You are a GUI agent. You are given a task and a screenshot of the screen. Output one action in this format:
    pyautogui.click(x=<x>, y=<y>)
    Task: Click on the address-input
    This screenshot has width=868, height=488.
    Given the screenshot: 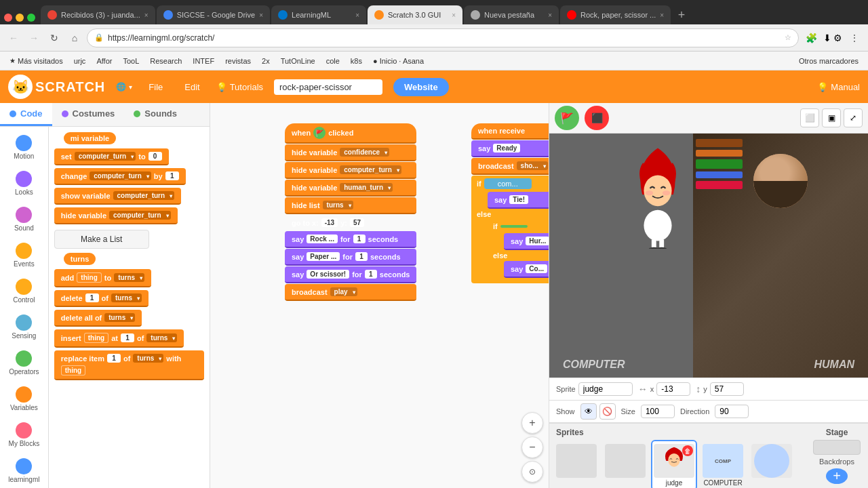 What is the action you would take?
    pyautogui.click(x=444, y=38)
    